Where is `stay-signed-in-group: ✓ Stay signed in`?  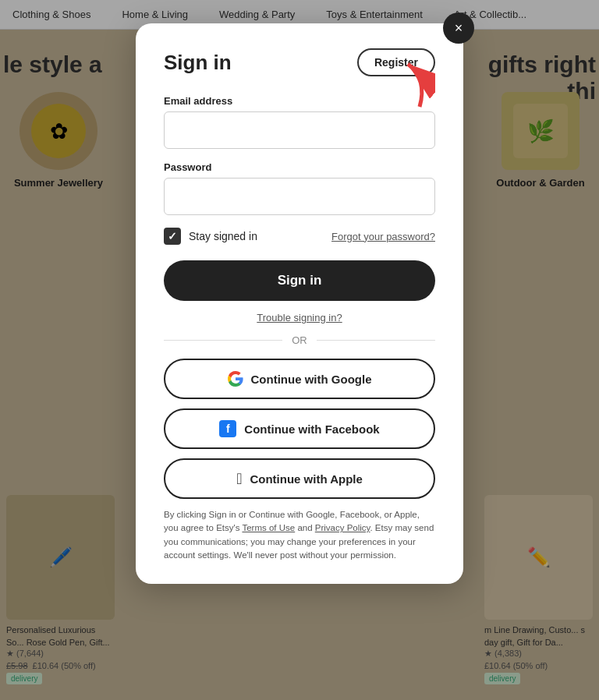 stay-signed-in-group: ✓ Stay signed in is located at coordinates (211, 236).